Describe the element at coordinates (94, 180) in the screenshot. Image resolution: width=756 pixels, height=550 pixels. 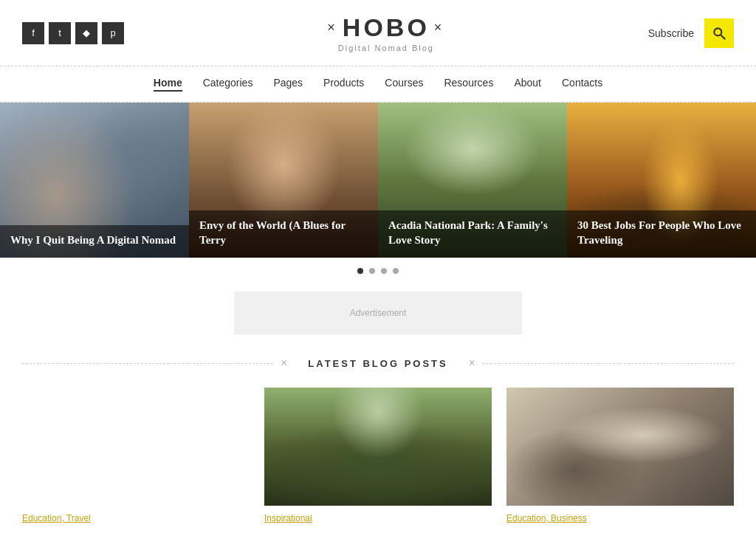
I see `slide-1: Why I Quit Being A Digital Nomad` at that location.